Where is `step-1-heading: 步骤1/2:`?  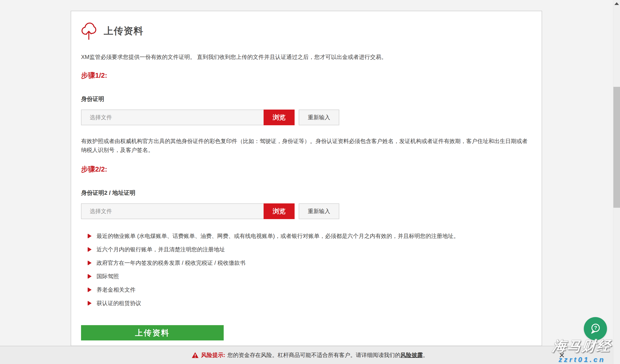 step-1-heading: 步骤1/2: is located at coordinates (306, 75).